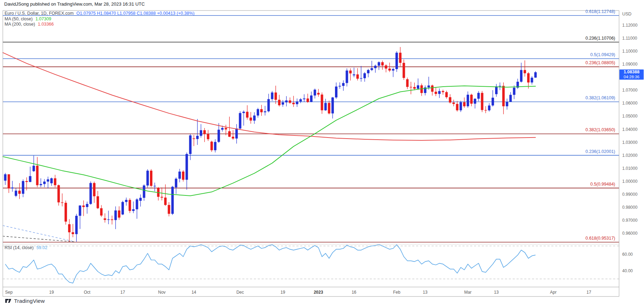 Image resolution: width=644 pixels, height=307 pixels. I want to click on trendlines, so click(39, 234).